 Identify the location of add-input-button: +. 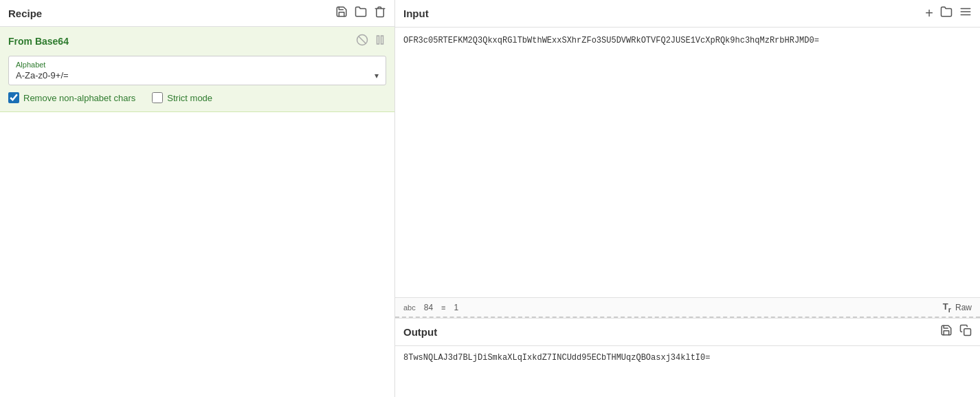
(929, 14).